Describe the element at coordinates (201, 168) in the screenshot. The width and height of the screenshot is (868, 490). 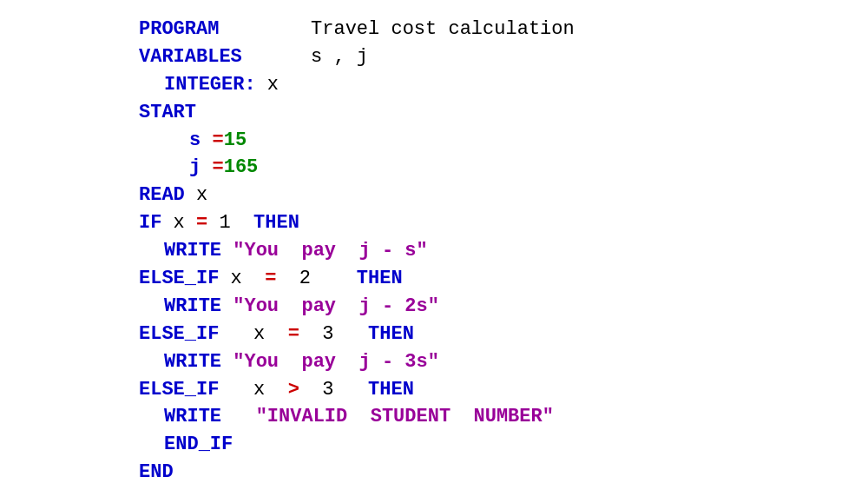
I see `code-token: j` at that location.